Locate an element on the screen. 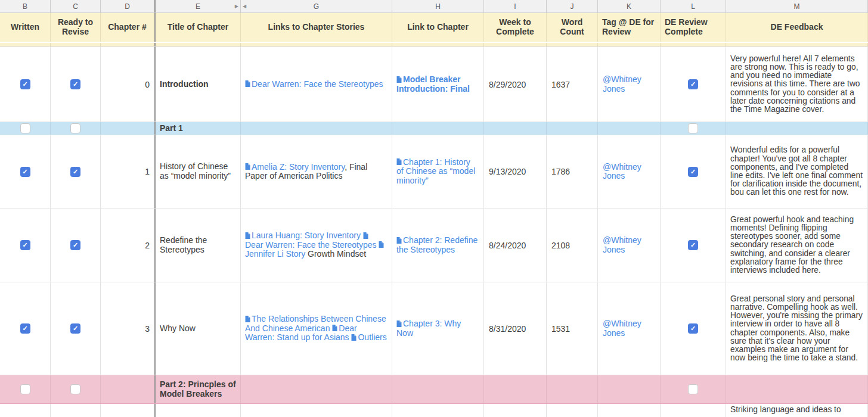 This screenshot has width=868, height=417. cell-links: Dear Warren: Face the Stereotypes is located at coordinates (317, 85).